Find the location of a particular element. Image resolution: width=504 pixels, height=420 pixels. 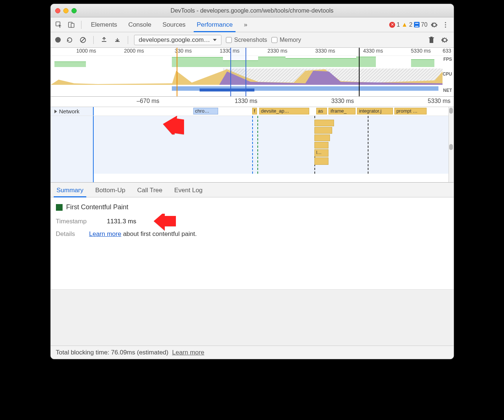

overview-cpu-lane is located at coordinates (247, 77).